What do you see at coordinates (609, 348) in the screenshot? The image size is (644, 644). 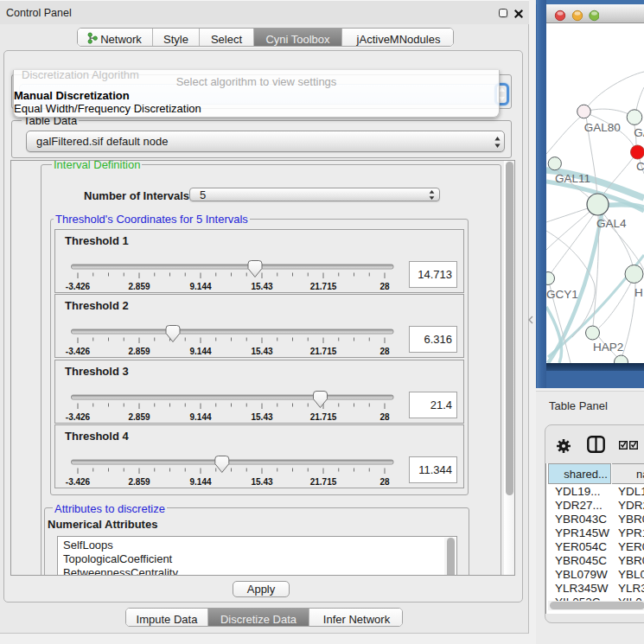 I see `svg-text: HAP2` at bounding box center [609, 348].